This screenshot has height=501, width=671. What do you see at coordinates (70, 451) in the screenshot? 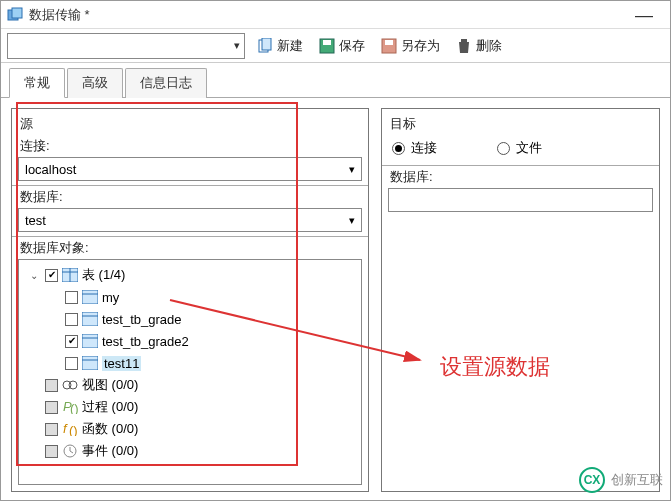
I see `event-icon` at bounding box center [70, 451].